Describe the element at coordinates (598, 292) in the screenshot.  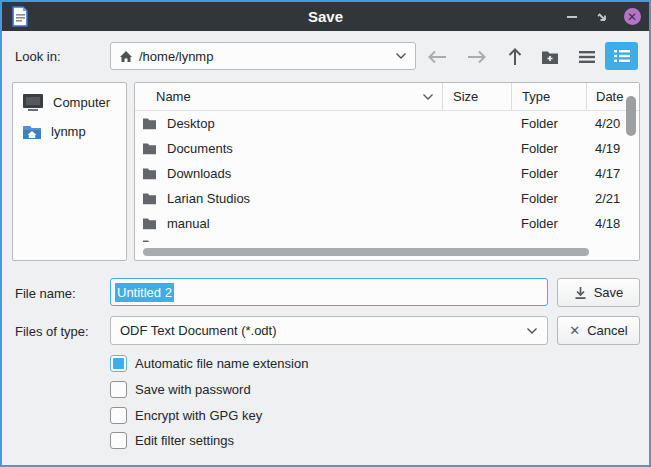
I see `save-button: Save` at that location.